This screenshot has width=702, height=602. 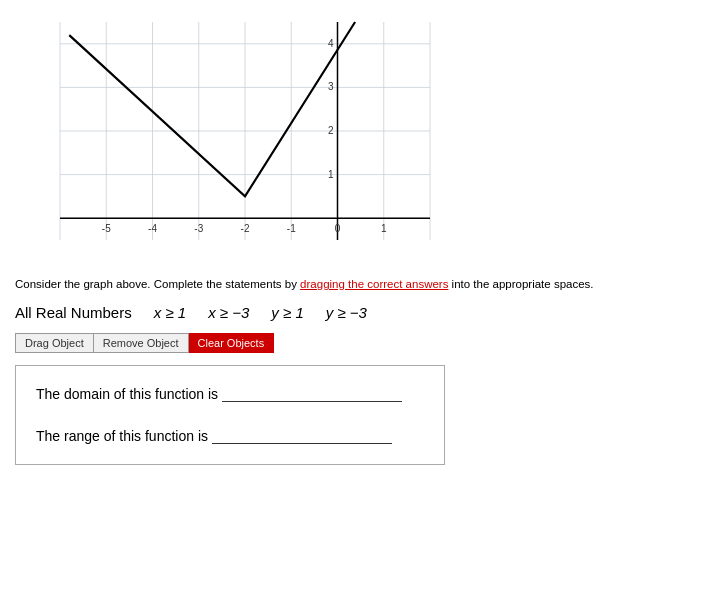 I want to click on answer-x-ge-neg3: x ≥ −3, so click(x=228, y=312).